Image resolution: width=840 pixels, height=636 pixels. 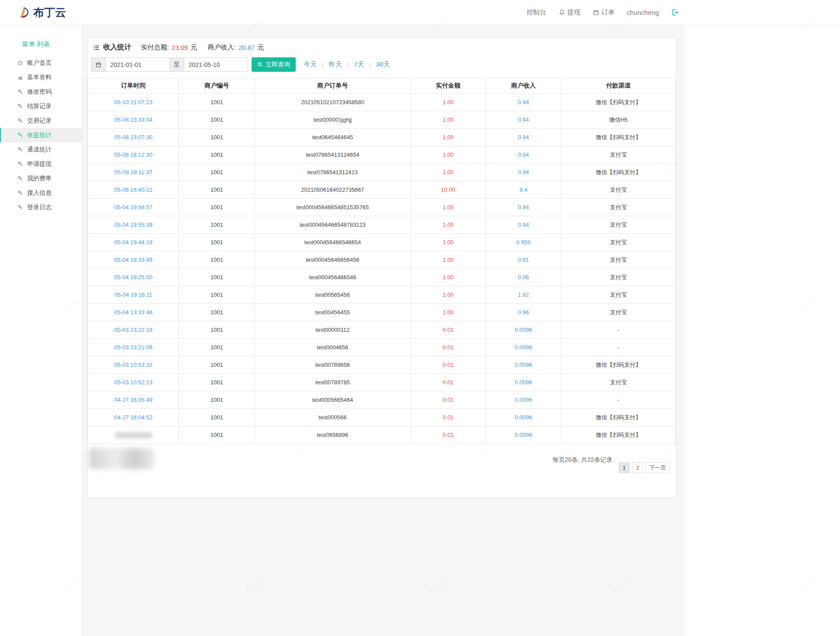 What do you see at coordinates (216, 65) in the screenshot?
I see `date-to-input` at bounding box center [216, 65].